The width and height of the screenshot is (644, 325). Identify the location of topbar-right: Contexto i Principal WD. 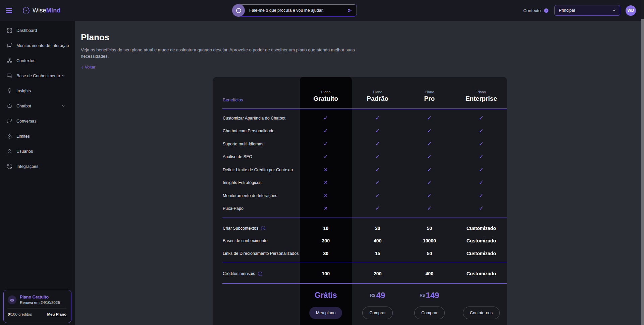
(580, 10).